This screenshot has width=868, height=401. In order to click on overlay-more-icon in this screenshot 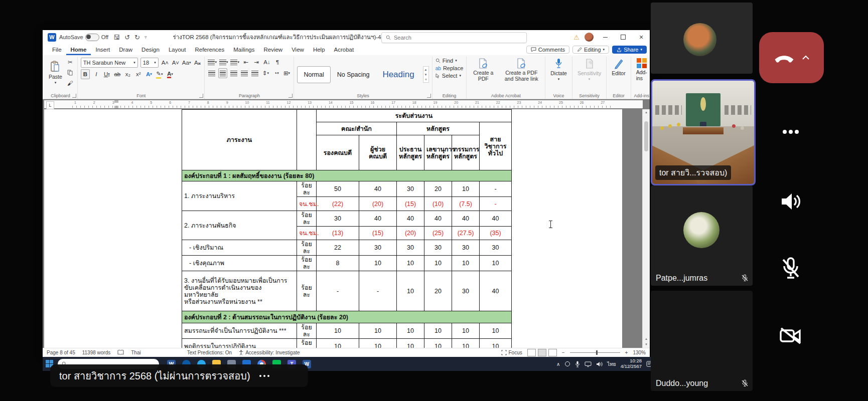, I will do `click(264, 376)`.